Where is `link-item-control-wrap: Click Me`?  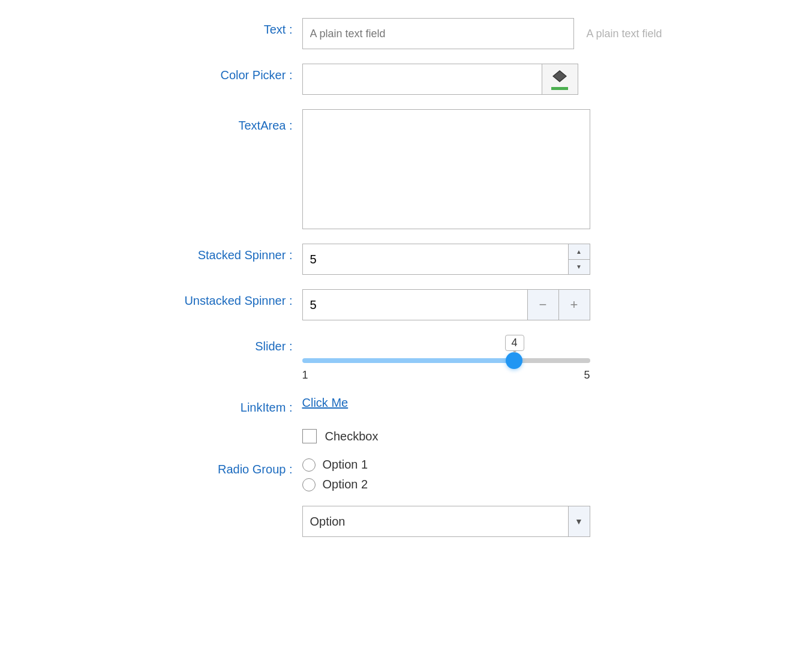
link-item-control-wrap: Click Me is located at coordinates (482, 403).